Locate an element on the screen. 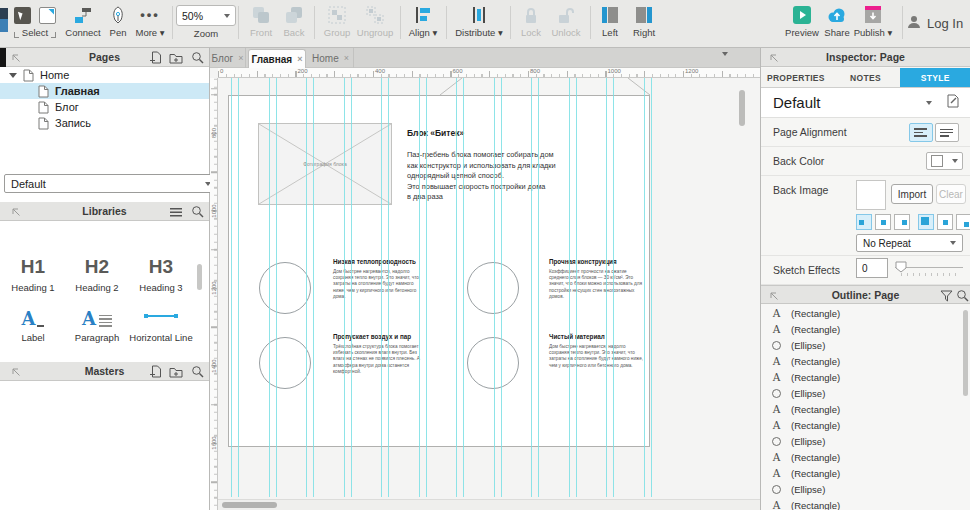 The width and height of the screenshot is (970, 510). page-tree-item-glavnaya: Главная is located at coordinates (104, 91).